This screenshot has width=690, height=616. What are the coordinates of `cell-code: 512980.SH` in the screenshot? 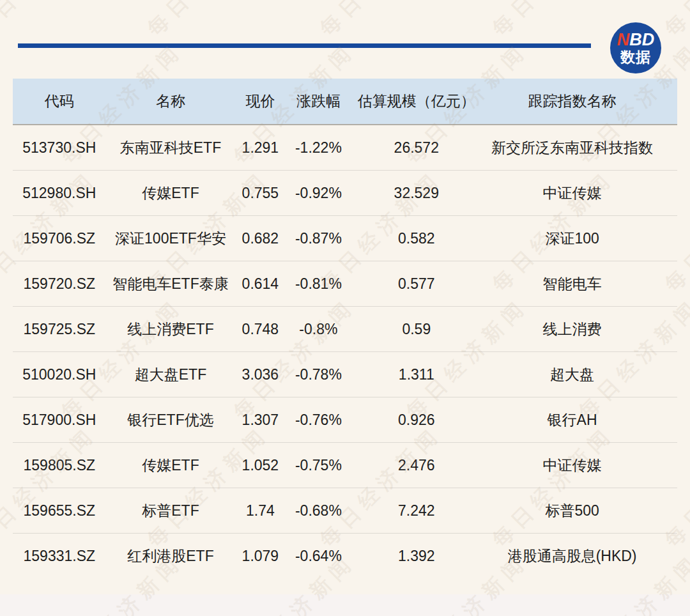 It's located at (59, 193).